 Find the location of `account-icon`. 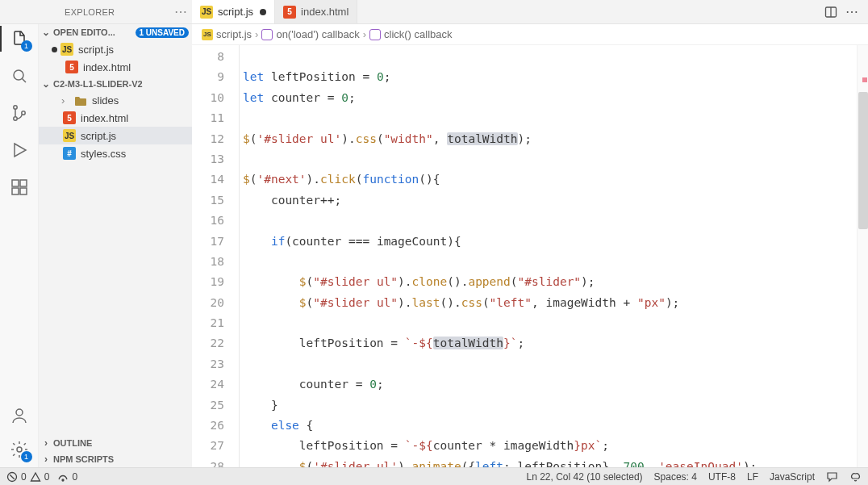

account-icon is located at coordinates (19, 416).